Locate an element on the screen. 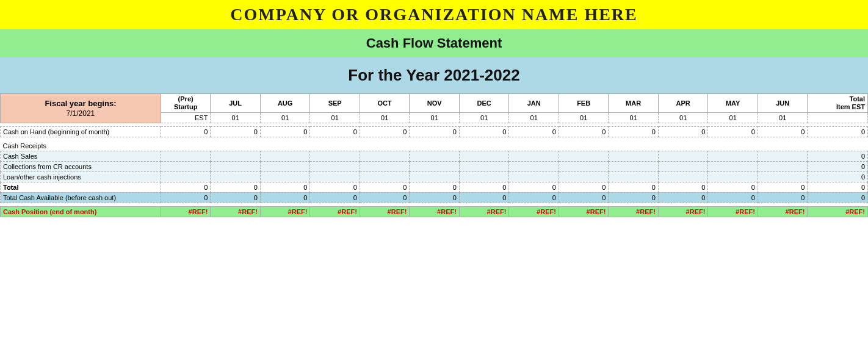 The image size is (868, 357). collections-row: Collections from CR accounts 0 is located at coordinates (435, 166).